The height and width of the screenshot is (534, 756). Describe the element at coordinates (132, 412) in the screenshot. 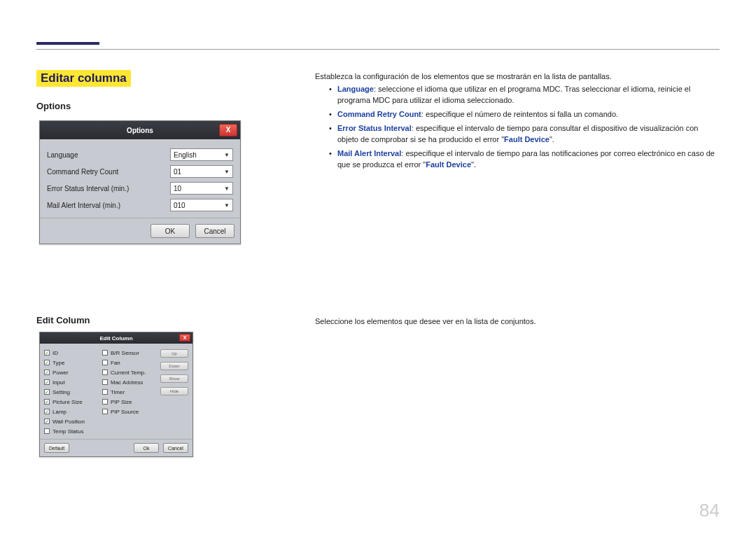

I see `checkbox-item: PIP Source` at that location.